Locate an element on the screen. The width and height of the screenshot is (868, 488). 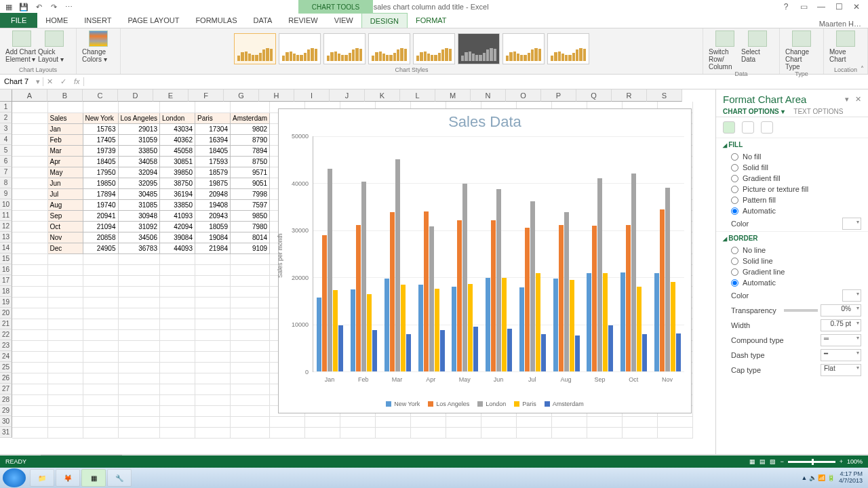
add-chart-element-button: Add Chart Element ▾ is located at coordinates (22, 47).